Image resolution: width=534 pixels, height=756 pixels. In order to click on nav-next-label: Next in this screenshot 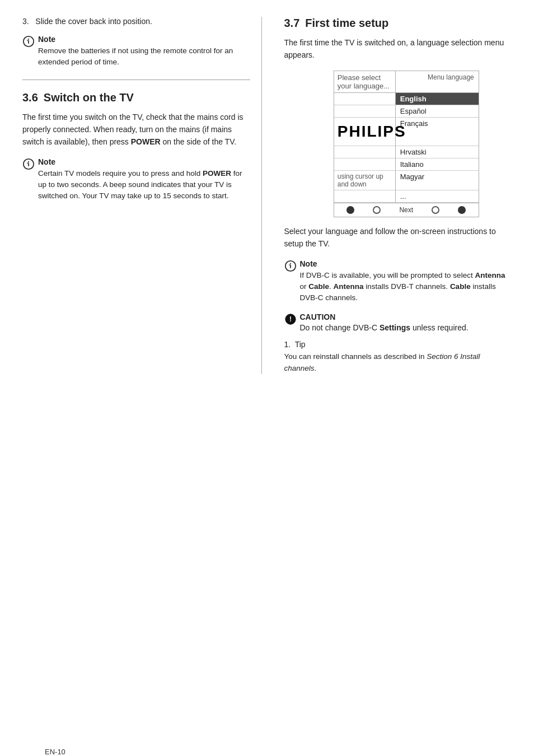, I will do `click(406, 210)`.